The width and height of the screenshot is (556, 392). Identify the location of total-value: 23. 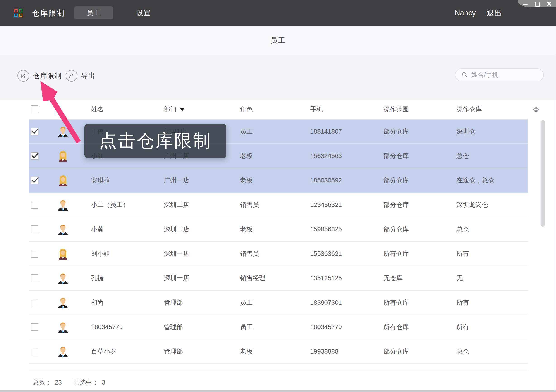
(58, 383).